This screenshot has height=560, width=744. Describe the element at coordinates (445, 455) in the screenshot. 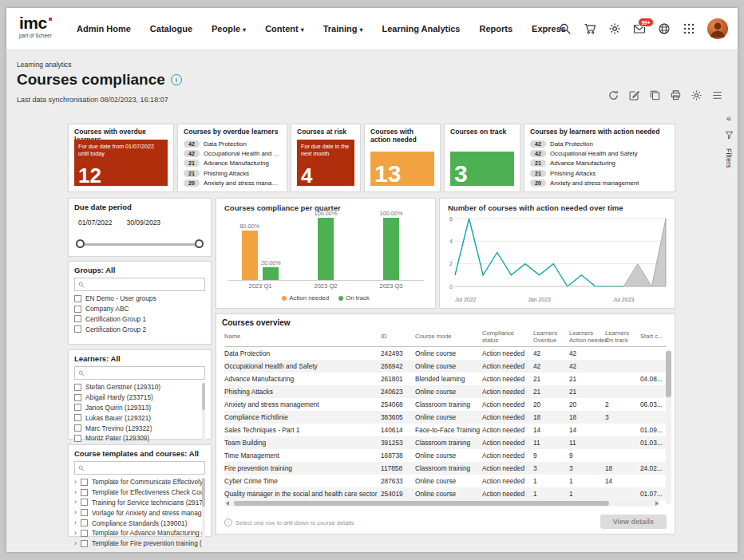

I see `table-row: Time Management168738Online courseAction…` at that location.